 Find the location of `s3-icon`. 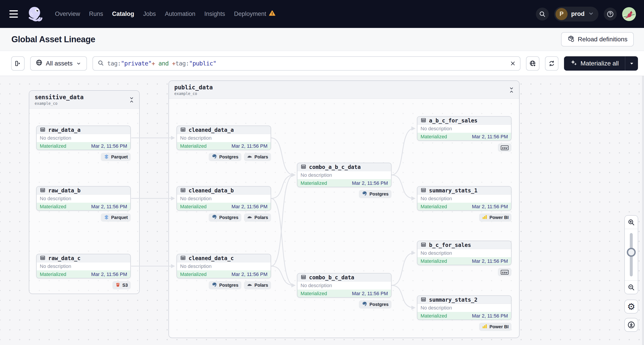

s3-icon is located at coordinates (118, 286).